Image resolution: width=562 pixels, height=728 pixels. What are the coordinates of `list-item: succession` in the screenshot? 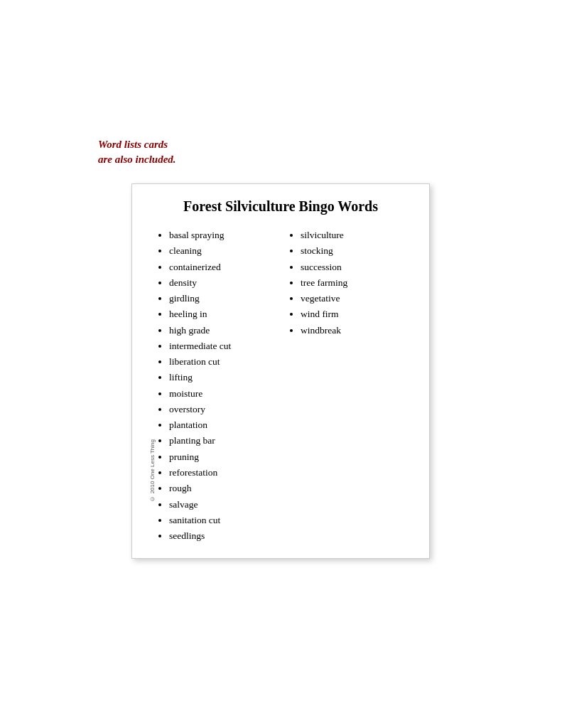 It's located at (357, 267).